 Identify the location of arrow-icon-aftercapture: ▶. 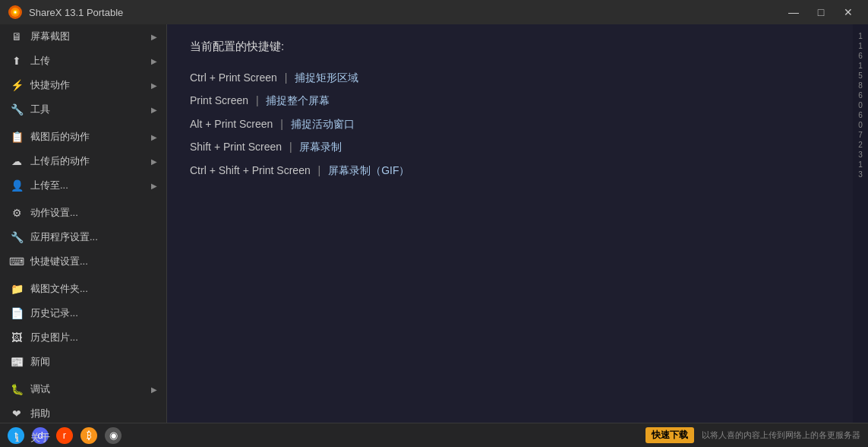
(154, 137).